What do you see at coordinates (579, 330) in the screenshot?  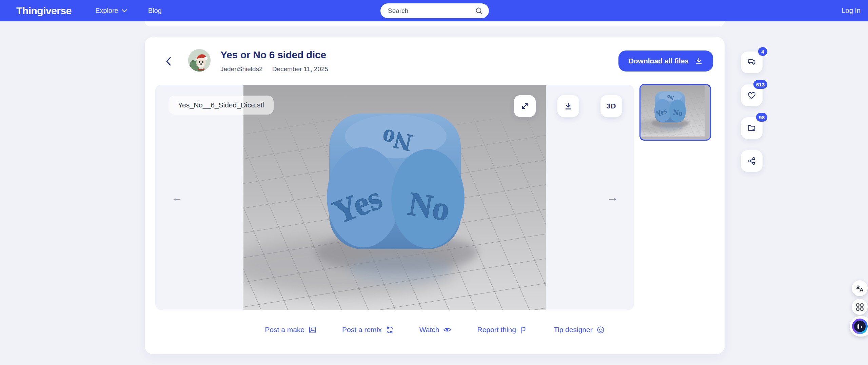 I see `tip-designer-button: Tip designer` at bounding box center [579, 330].